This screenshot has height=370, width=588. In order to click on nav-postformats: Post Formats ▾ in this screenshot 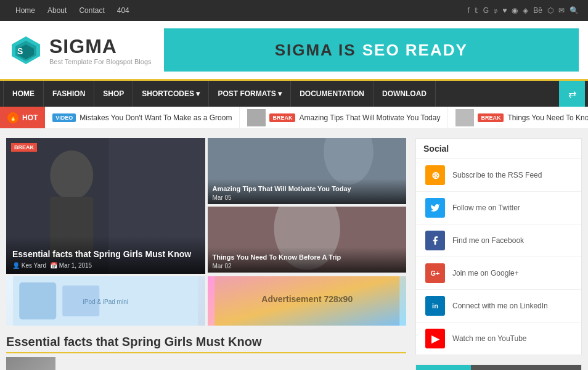, I will do `click(250, 94)`.